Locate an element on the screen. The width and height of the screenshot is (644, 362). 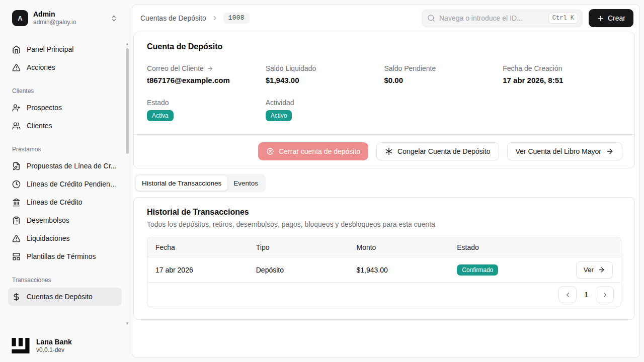
user-plus-icon is located at coordinates (16, 108).